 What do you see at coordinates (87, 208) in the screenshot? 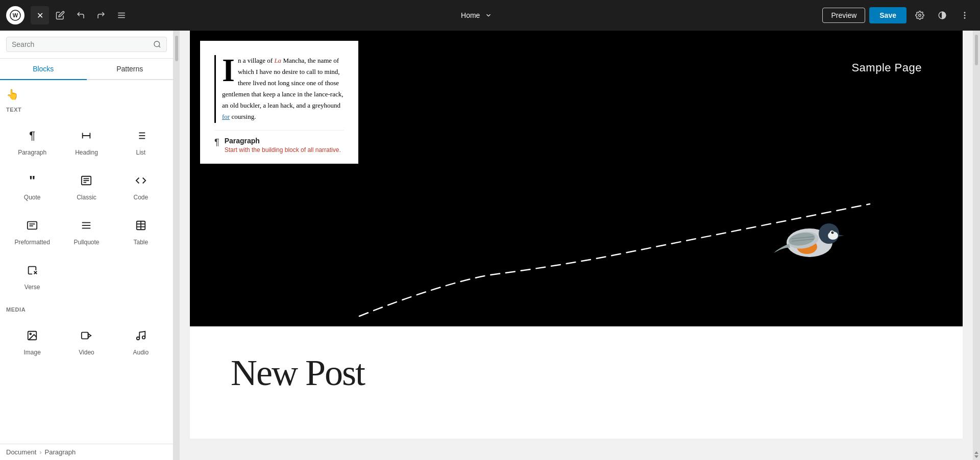
I see `blocks-grid-text: ¶ Paragraph Heading` at bounding box center [87, 208].